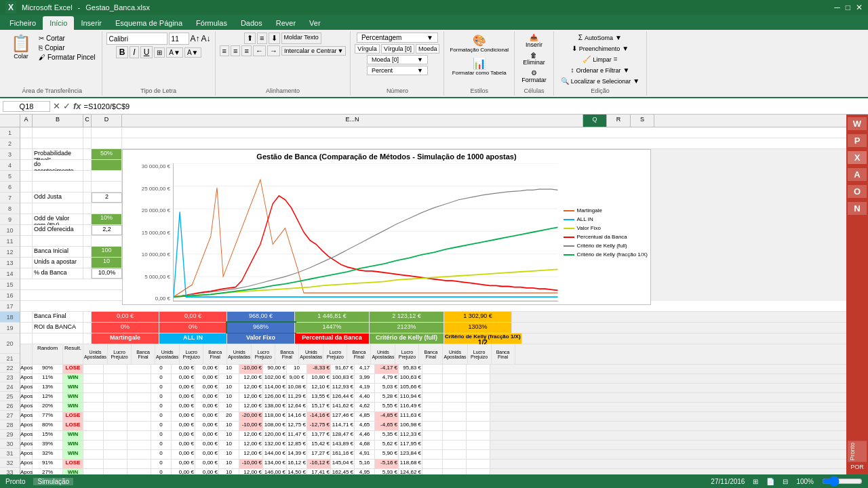  I want to click on row-num-6: 6, so click(9, 187).